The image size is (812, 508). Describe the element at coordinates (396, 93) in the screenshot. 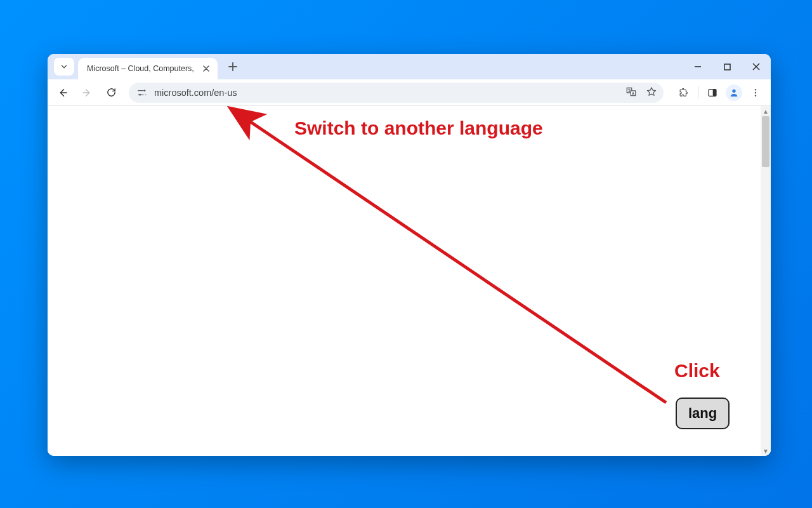

I see `address-bar: microsoft.com/en-us` at that location.